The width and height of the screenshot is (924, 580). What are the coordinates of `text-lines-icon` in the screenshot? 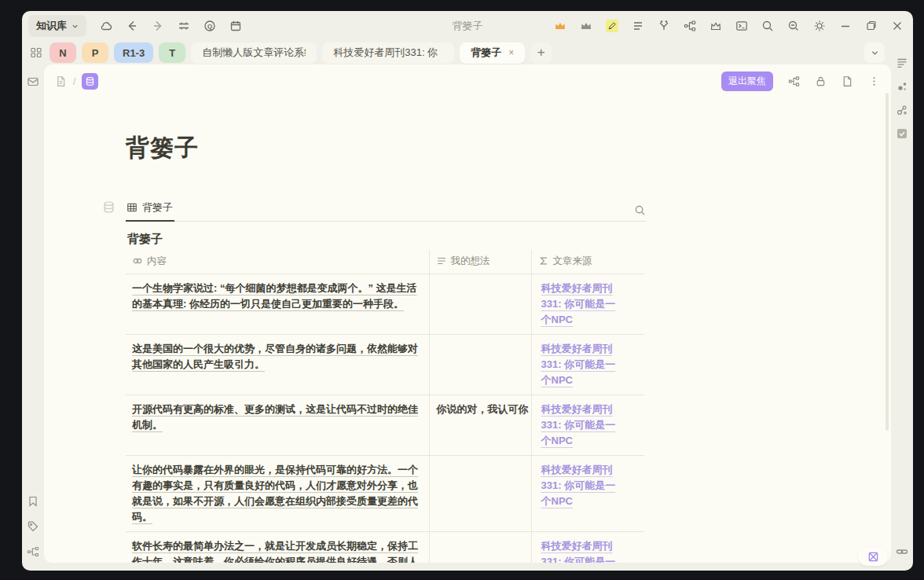 It's located at (442, 261).